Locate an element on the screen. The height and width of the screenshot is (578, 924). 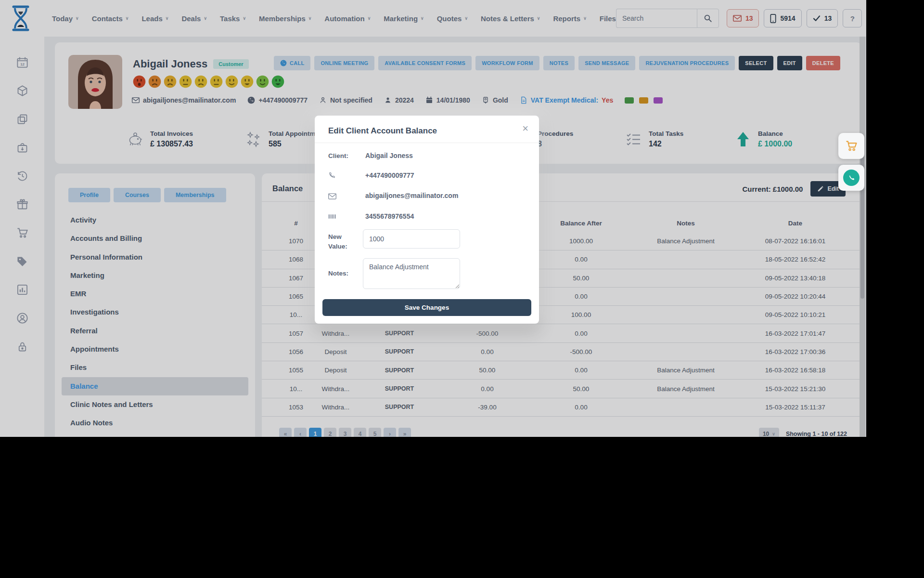
modal-email-value: abigailjones@mailinator.com is located at coordinates (412, 196).